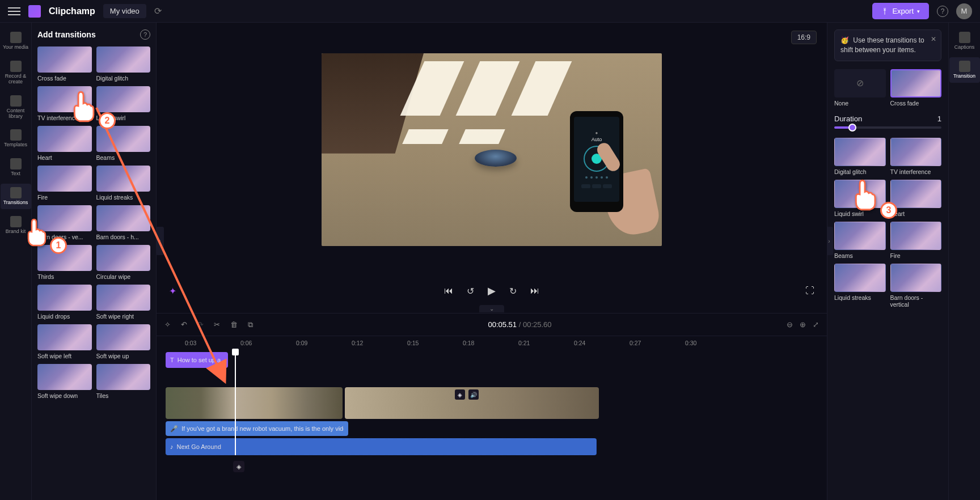 Image resolution: width=980 pixels, height=500 pixels. What do you see at coordinates (860, 198) in the screenshot?
I see `prop-transition-liquid-swirl: Liquid swirl` at bounding box center [860, 198].